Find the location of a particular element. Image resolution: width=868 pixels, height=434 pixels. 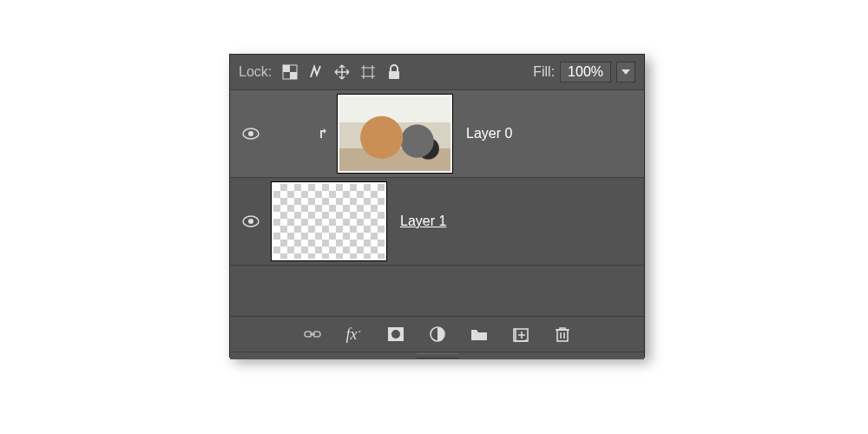

layers-bottom-bar: fx˅ is located at coordinates (437, 333).